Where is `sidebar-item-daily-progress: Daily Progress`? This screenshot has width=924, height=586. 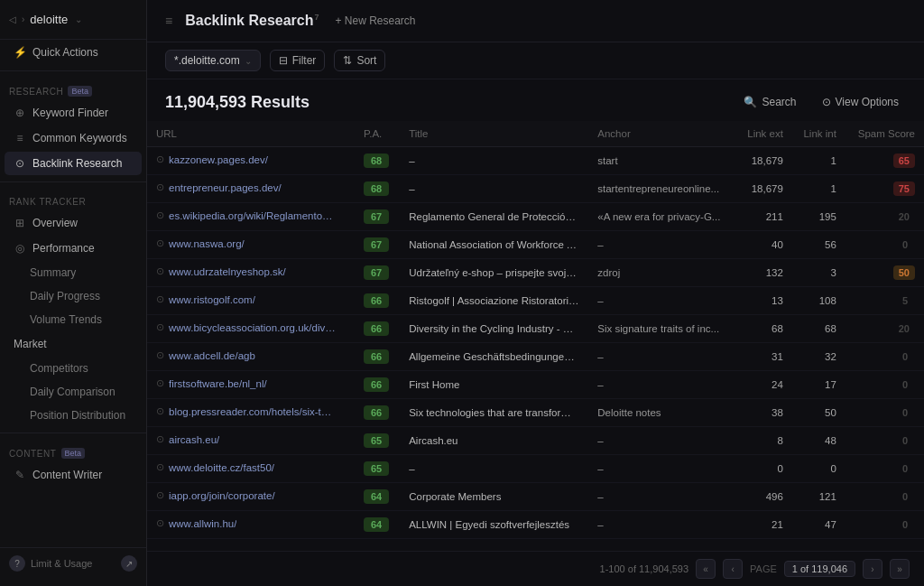
sidebar-item-daily-progress: Daily Progress is located at coordinates (73, 296).